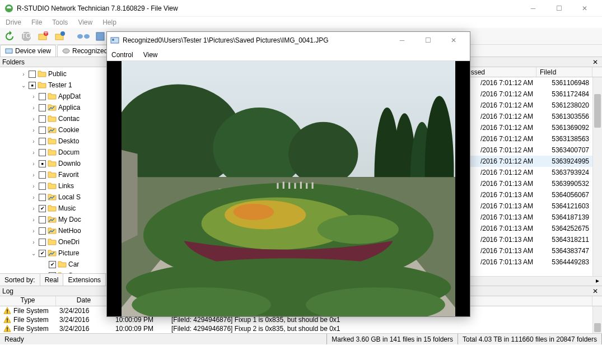 The image size is (602, 364). What do you see at coordinates (597, 320) in the screenshot?
I see `log-scrollbar` at bounding box center [597, 320].